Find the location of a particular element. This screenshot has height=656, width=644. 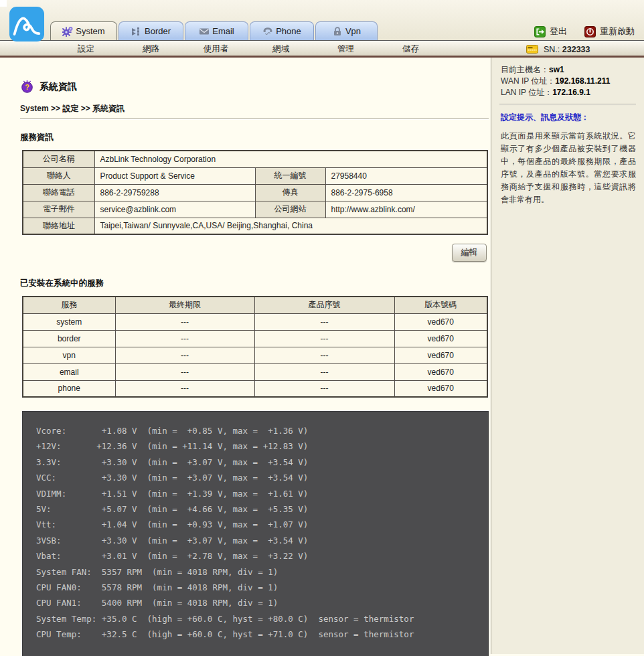

breadcrumb-divider is located at coordinates (254, 119).